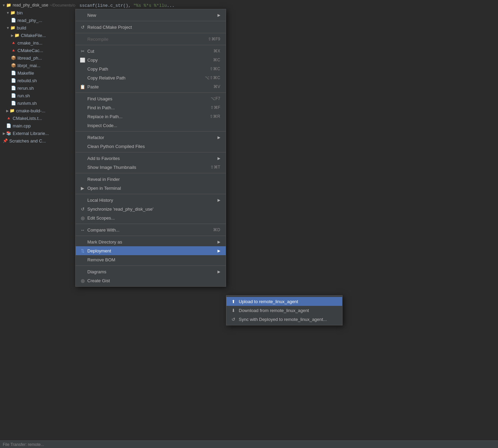 The image size is (498, 448). What do you see at coordinates (151, 242) in the screenshot?
I see `menu-item-mark-directory: Mark Directory as ▶` at bounding box center [151, 242].